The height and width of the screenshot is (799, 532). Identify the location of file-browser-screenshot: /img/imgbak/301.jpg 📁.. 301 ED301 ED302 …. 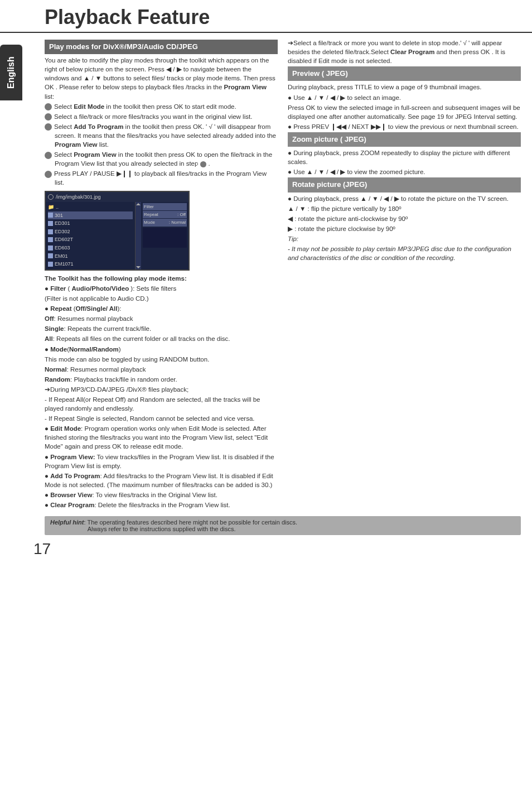
(117, 231).